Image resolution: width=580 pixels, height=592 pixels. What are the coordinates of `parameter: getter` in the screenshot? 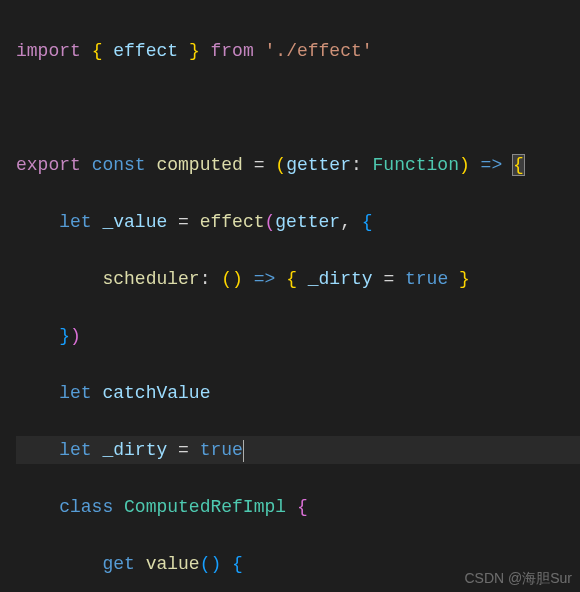 It's located at (318, 165).